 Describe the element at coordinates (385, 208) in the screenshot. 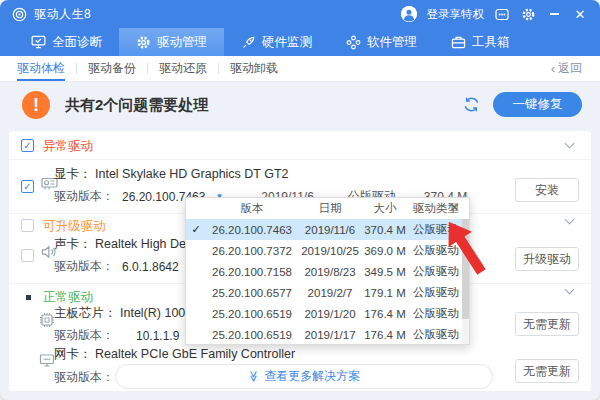

I see `column-size: 大小` at that location.